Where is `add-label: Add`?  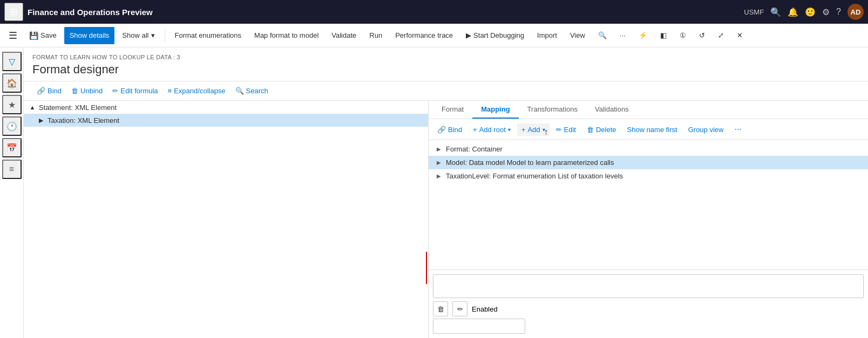
add-label: Add is located at coordinates (533, 129).